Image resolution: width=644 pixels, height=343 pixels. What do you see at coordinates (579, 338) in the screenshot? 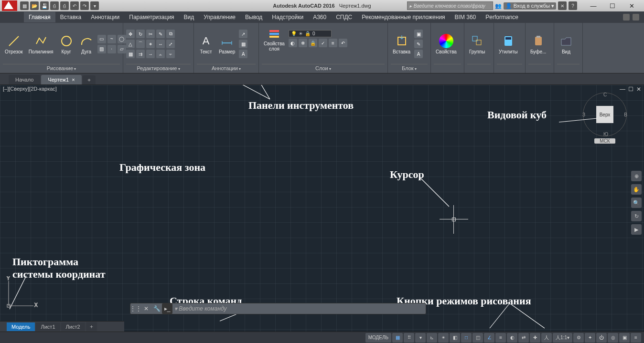
I see `status-gear-icon: ⚙` at bounding box center [579, 338].